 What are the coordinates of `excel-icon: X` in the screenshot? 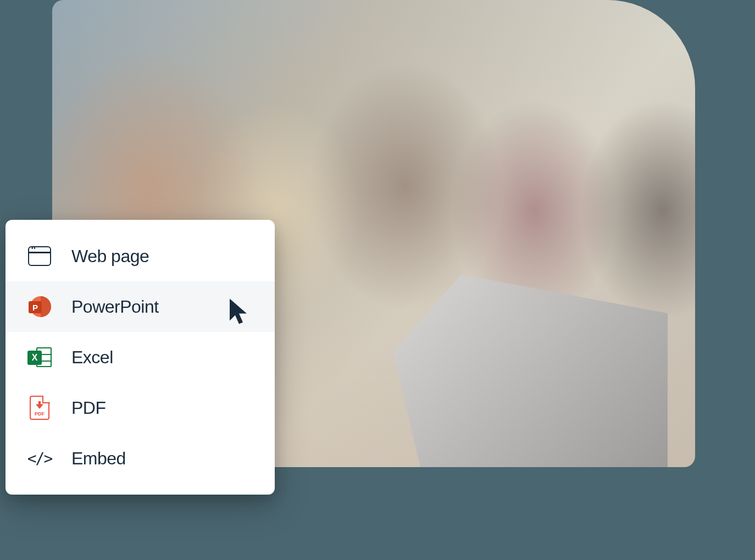 It's located at (40, 357).